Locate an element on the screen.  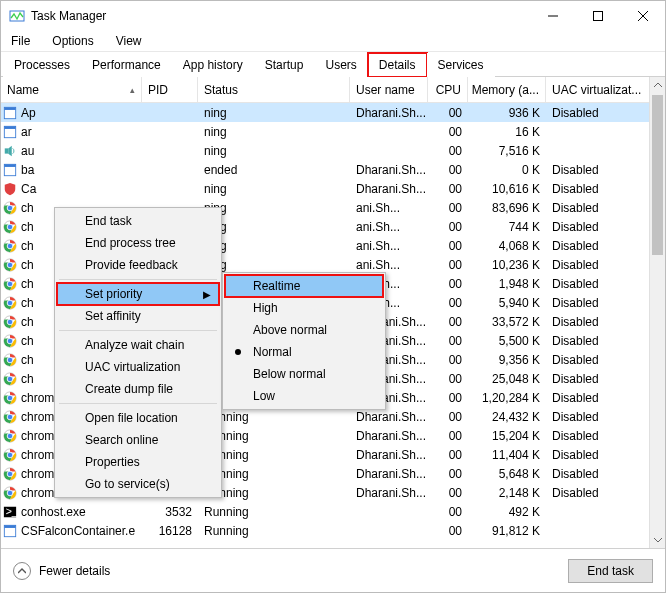
chevron-up-icon is located at coordinates (22, 571).